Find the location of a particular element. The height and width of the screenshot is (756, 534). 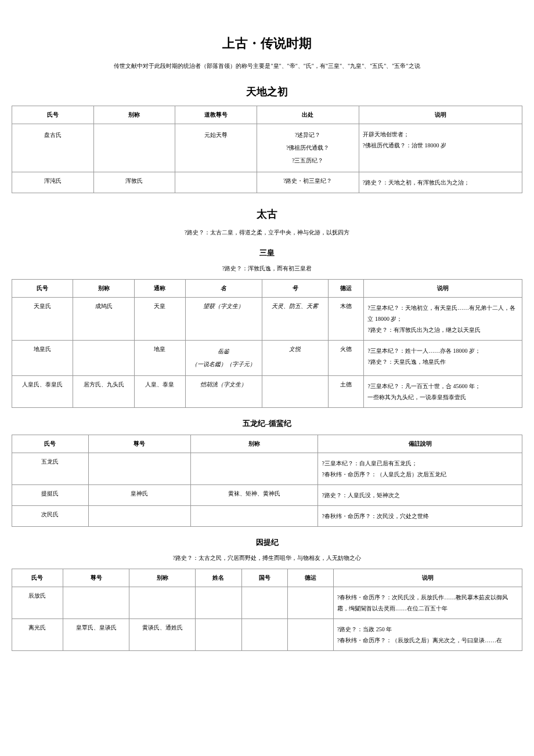

cell: 提挺氏 is located at coordinates (50, 495).